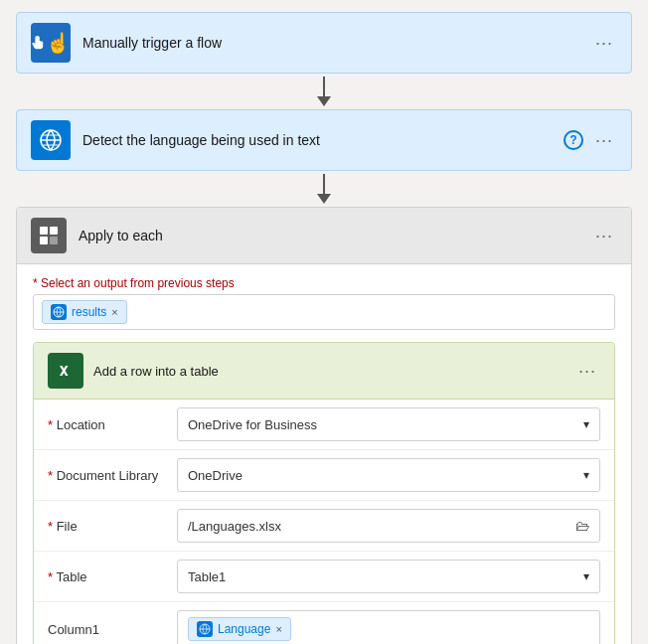 Image resolution: width=648 pixels, height=644 pixels. I want to click on apply-each-dots-menu: ···, so click(604, 237).